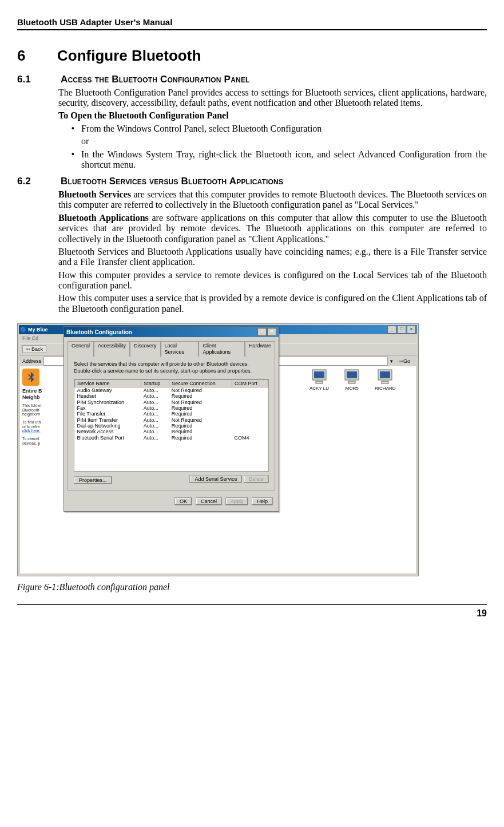  I want to click on tab-discovery: Discovery, so click(145, 349).